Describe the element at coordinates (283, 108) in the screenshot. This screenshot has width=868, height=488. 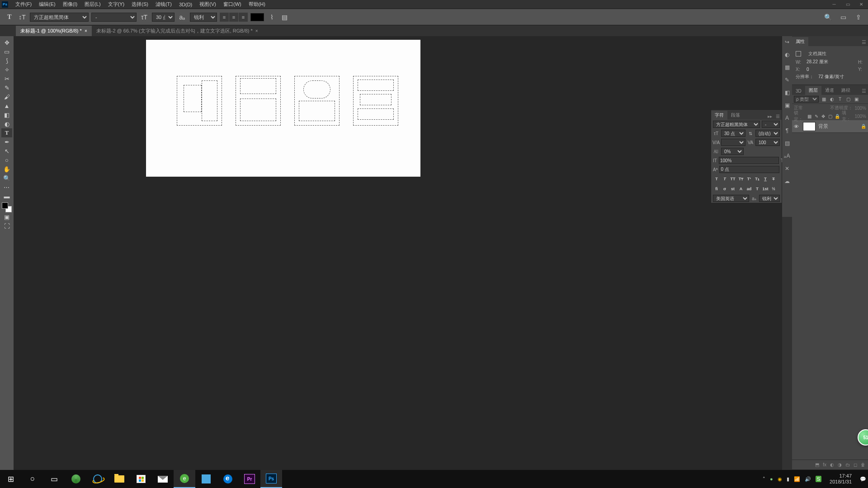
I see `canvas` at that location.